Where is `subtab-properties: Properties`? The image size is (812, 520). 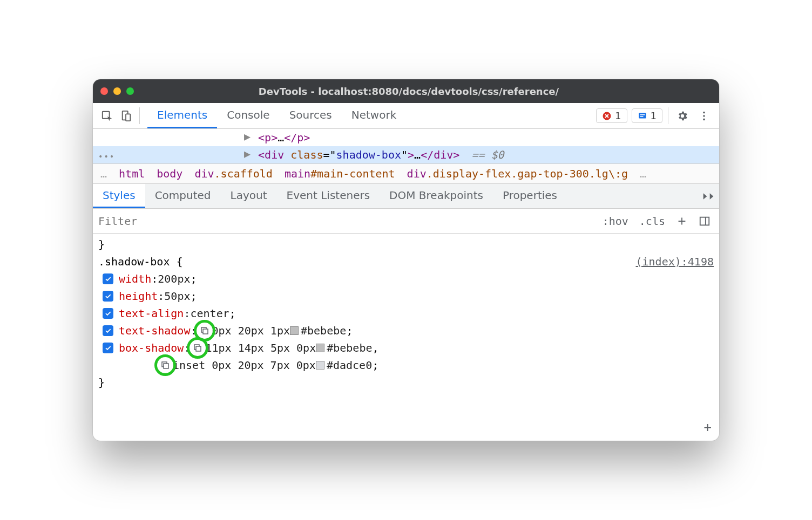
subtab-properties: Properties is located at coordinates (530, 196).